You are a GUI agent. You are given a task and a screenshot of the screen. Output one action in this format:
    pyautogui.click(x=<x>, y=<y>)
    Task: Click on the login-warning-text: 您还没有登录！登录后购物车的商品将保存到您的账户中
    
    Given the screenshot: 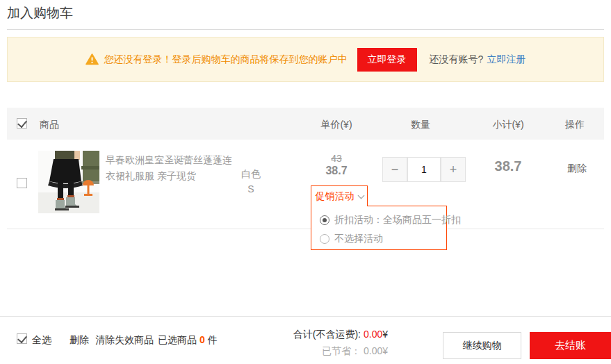 What is the action you would take?
    pyautogui.click(x=226, y=60)
    